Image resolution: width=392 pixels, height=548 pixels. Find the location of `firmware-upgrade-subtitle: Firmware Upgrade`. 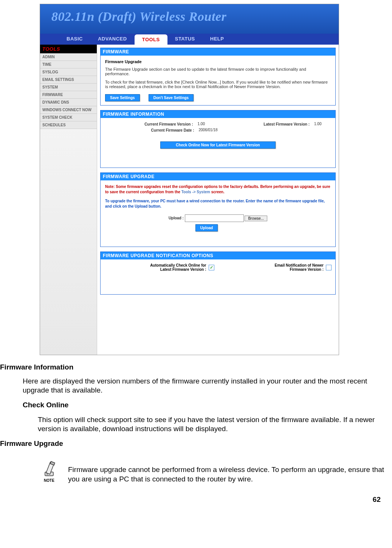

firmware-upgrade-subtitle: Firmware Upgrade is located at coordinates (218, 62).